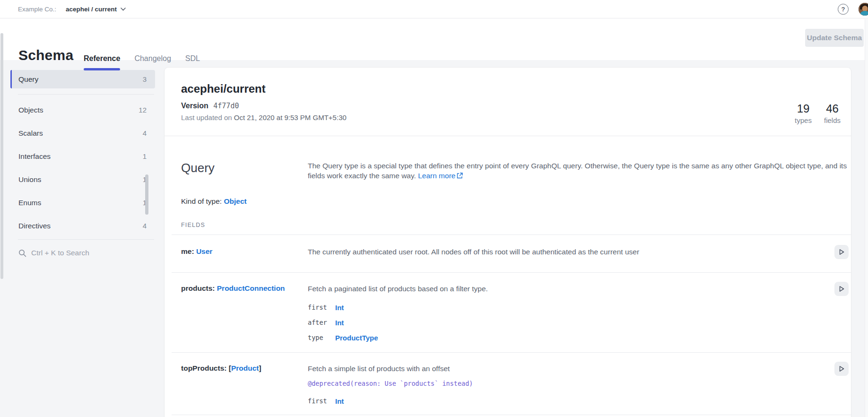 This screenshot has width=868, height=417. What do you see at coordinates (207, 117) in the screenshot?
I see `last-updated-prefix: Last updated on` at bounding box center [207, 117].